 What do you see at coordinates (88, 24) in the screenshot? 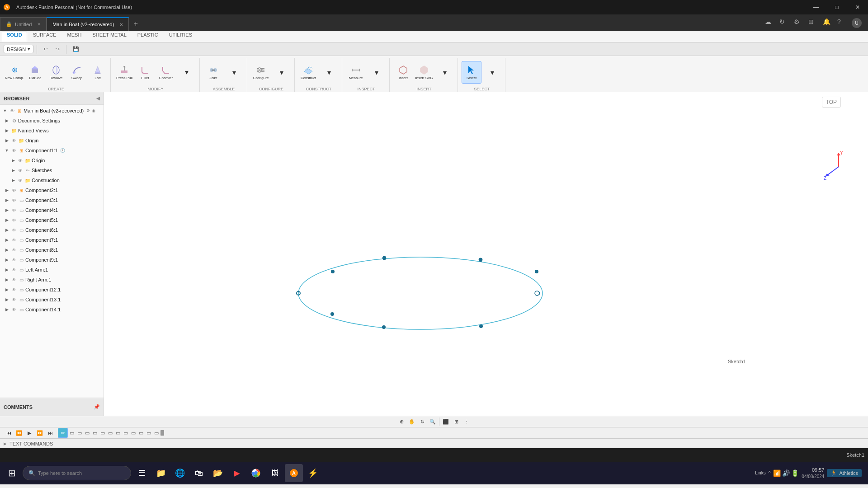
I see `tab-man-in-boat: Man in Boat (v2~recovered) ✕` at bounding box center [88, 24].